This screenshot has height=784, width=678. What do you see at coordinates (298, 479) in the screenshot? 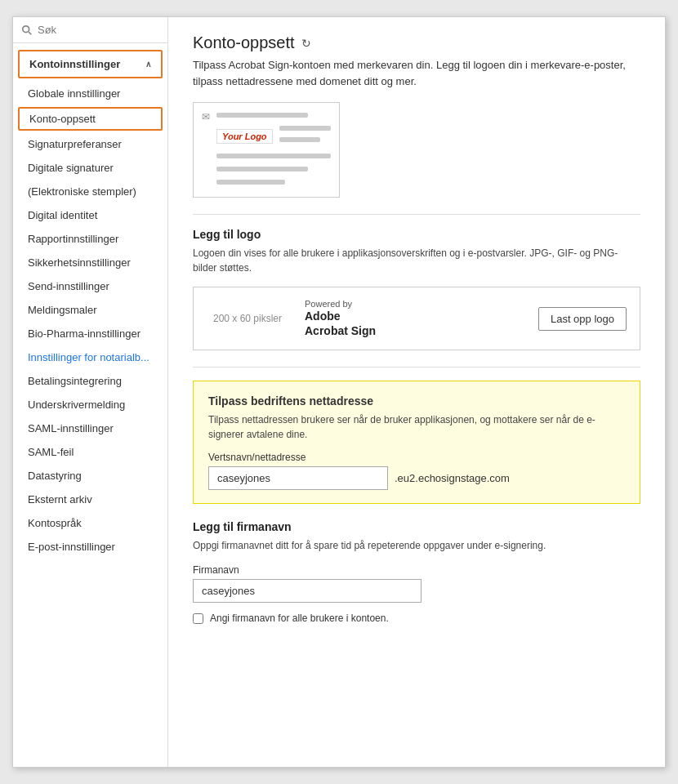
I see `subdomain-input` at bounding box center [298, 479].